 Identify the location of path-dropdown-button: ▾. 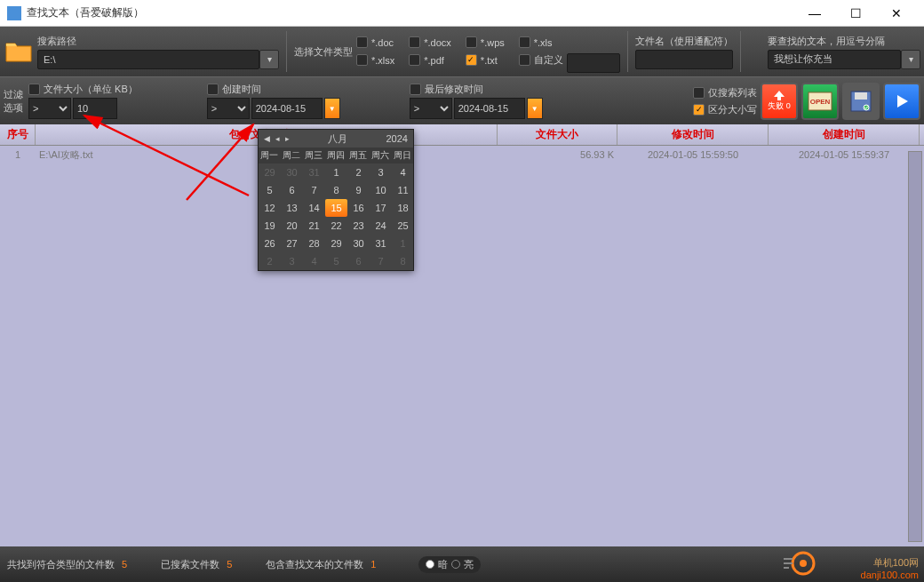
(269, 60).